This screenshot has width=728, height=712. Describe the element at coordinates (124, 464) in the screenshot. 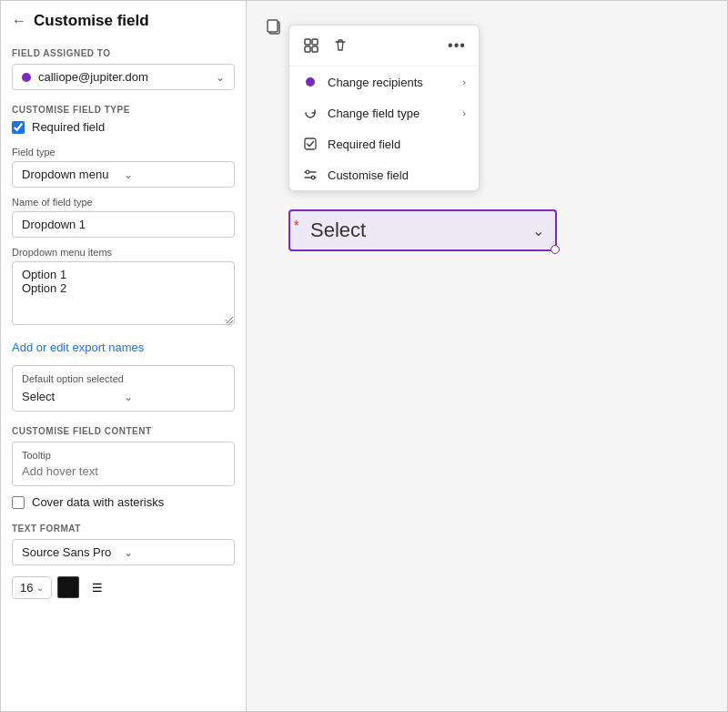

I see `tooltip-group: Tooltip` at that location.